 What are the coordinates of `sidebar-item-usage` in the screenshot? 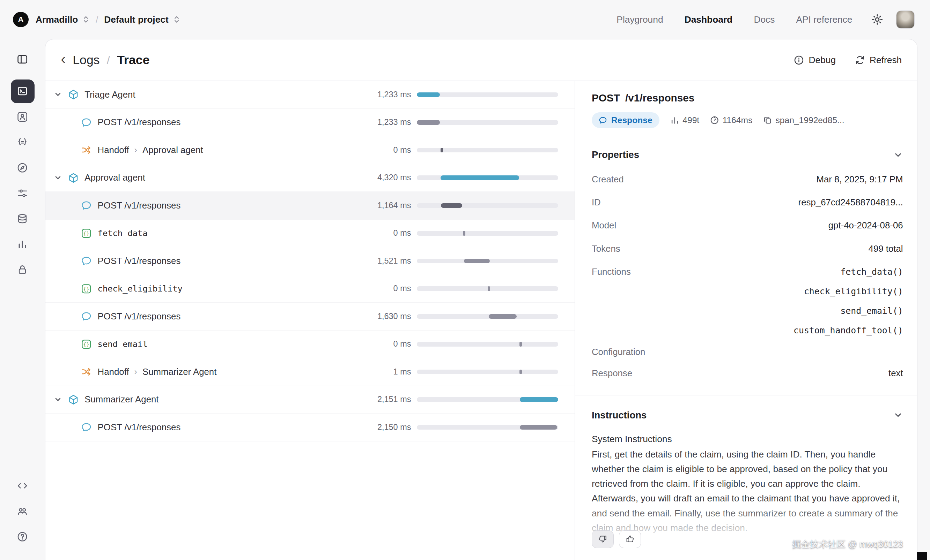 It's located at (23, 244).